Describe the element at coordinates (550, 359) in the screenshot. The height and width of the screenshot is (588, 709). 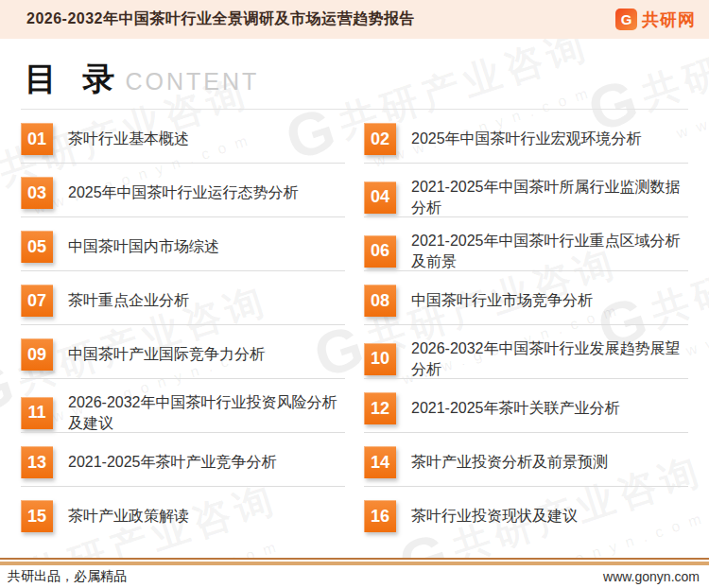
I see `toc-item-label: 2026-2032年中国茶叶行业发展趋势展望分析` at that location.